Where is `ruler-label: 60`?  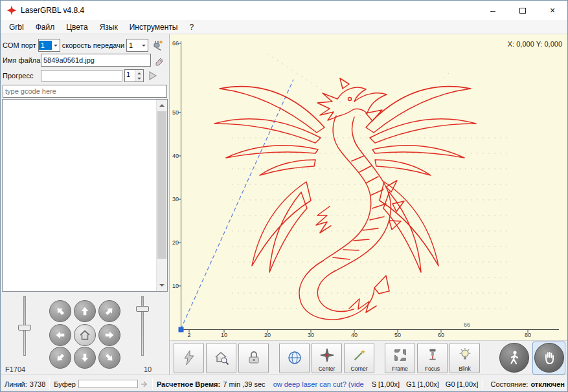
ruler-label: 60 is located at coordinates (441, 335).